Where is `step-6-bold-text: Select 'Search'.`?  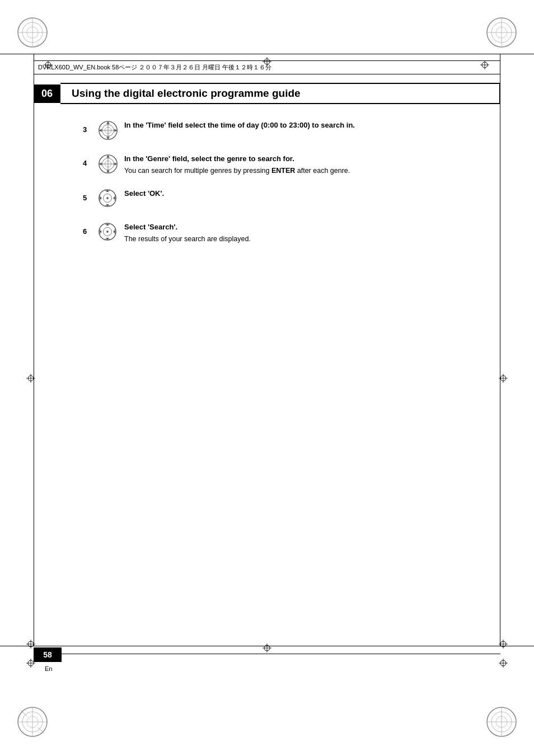
step-6-bold-text: Select 'Search'. is located at coordinates (301, 227).